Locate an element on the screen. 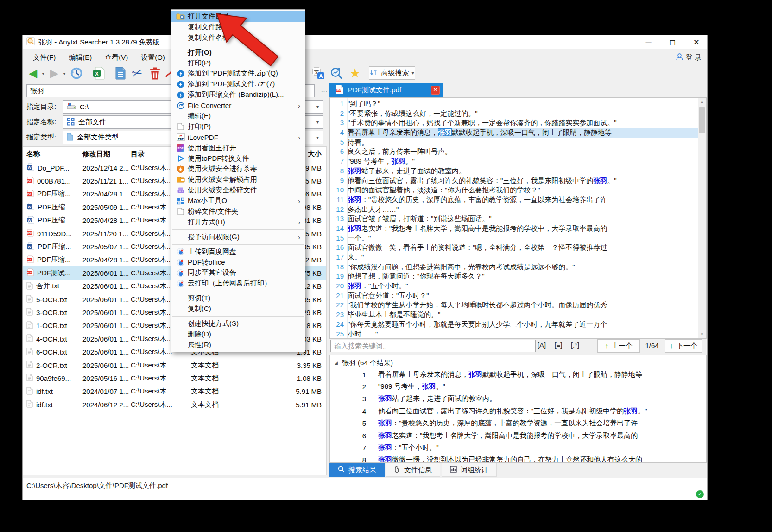  file-date: 2025/06/01 1... is located at coordinates (107, 352).